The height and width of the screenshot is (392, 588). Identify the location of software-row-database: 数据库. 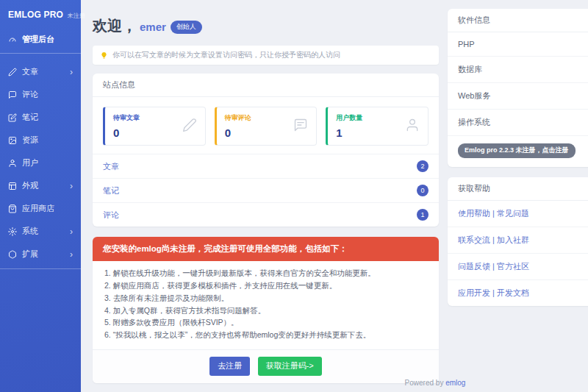
(517, 70).